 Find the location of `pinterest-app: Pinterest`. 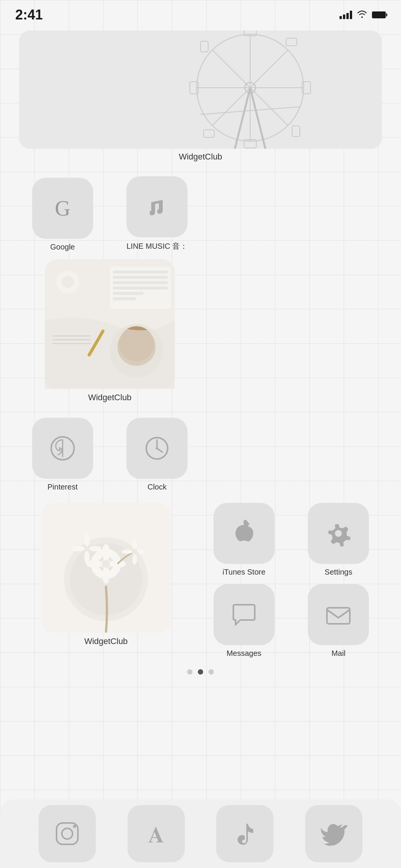

pinterest-app: Pinterest is located at coordinates (63, 455).